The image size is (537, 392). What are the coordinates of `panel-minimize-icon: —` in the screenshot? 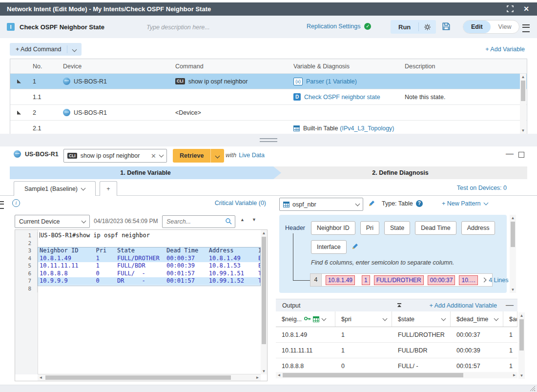 It's located at (510, 154).